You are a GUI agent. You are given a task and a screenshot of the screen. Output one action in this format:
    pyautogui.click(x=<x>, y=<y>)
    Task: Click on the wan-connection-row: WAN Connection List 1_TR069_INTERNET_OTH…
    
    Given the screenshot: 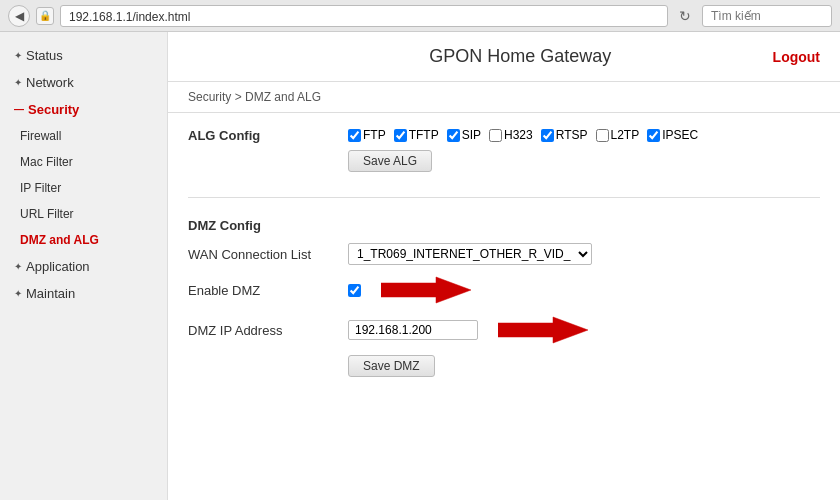 What is the action you would take?
    pyautogui.click(x=504, y=254)
    